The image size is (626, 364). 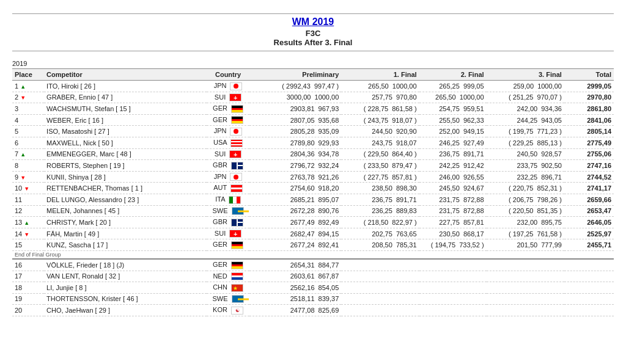 I want to click on year-label: 2019, so click(x=313, y=64).